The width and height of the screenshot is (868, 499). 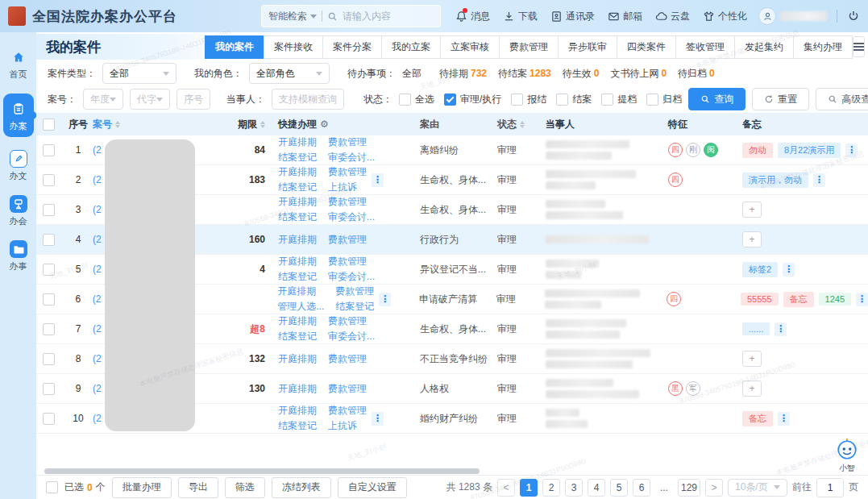 I want to click on page-button-4: 4, so click(x=596, y=488).